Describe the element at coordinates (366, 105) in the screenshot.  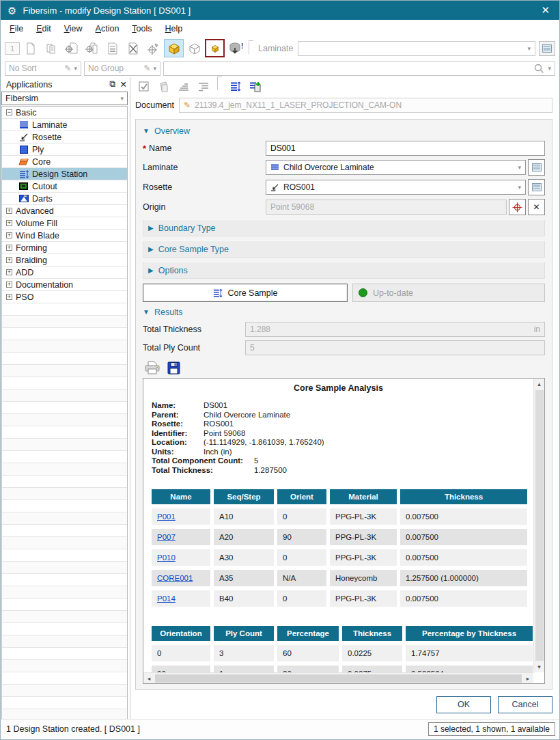
I see `document-field: ✎ 21139.4_jem_NX11_1_LASER_PROJECTION_CA…` at that location.